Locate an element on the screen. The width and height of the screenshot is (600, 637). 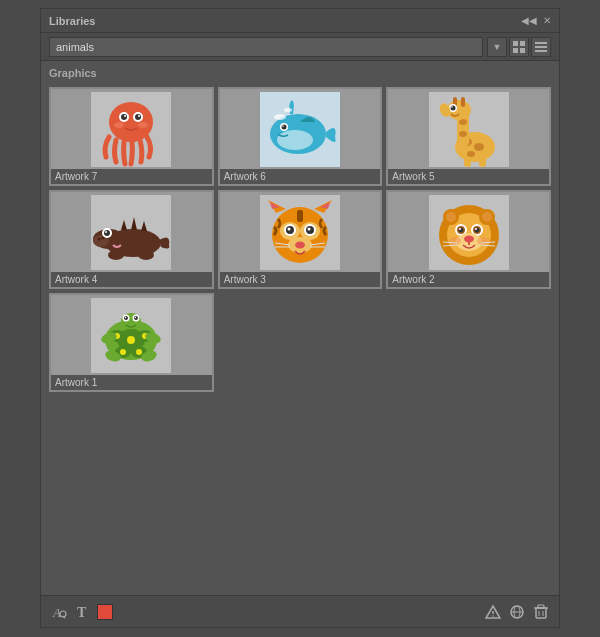
list-view-button is located at coordinates (541, 47).